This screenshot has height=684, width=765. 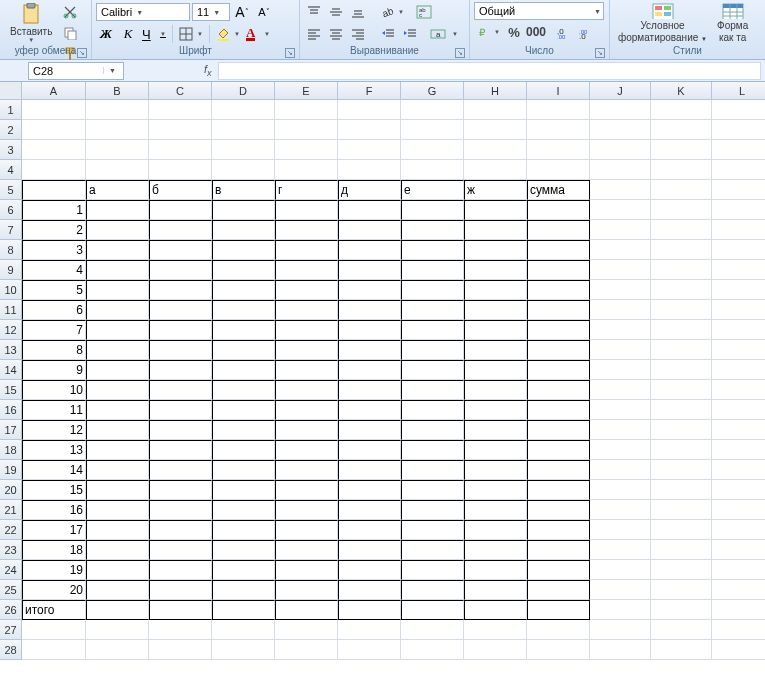 I want to click on cell-F22, so click(x=370, y=530).